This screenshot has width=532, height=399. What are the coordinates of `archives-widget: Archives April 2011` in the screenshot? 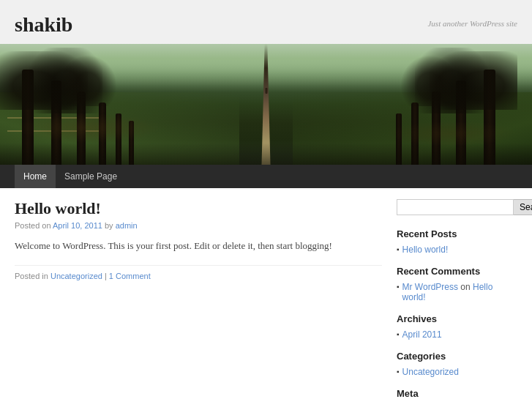 It's located at (457, 327).